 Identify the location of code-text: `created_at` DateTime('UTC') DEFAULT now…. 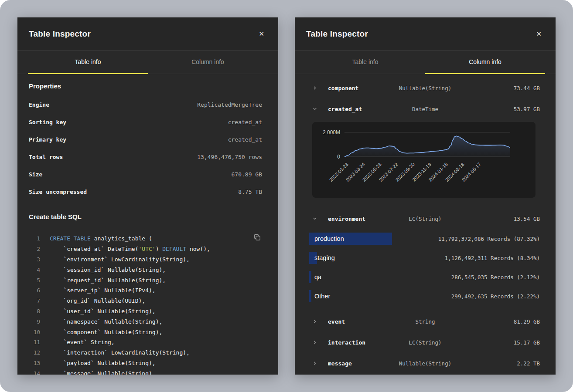
(130, 249).